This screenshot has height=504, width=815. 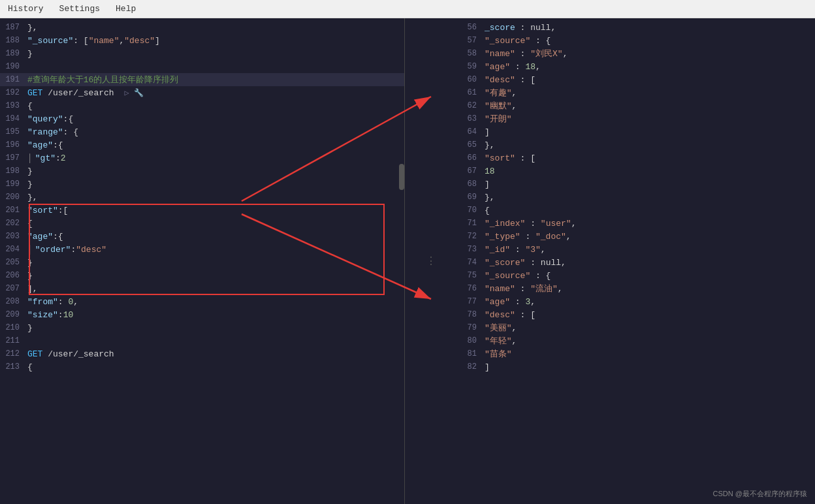 What do you see at coordinates (470, 236) in the screenshot?
I see `result-line-num-72: 72` at bounding box center [470, 236].